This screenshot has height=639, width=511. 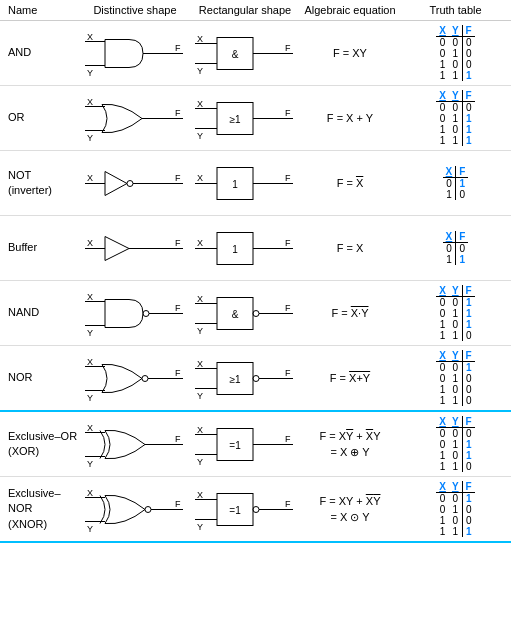 What do you see at coordinates (40, 509) in the screenshot?
I see `gate-name-xnor: Exclusive–NOR(XNOR)` at bounding box center [40, 509].